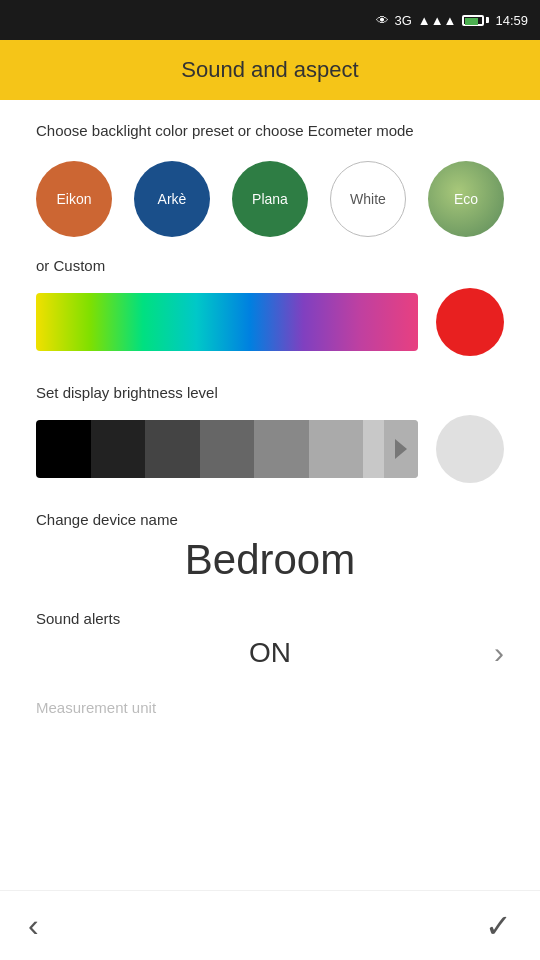  I want to click on signal-icon: 👁, so click(382, 20).